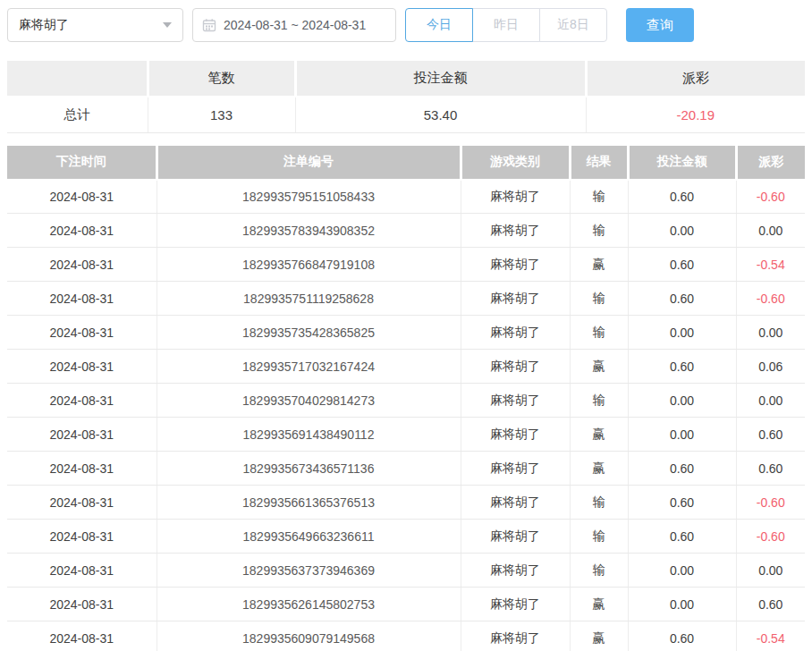  I want to click on table-row: 2024-08-311829935783943908352麻将胡了输0.000.…, so click(406, 231).